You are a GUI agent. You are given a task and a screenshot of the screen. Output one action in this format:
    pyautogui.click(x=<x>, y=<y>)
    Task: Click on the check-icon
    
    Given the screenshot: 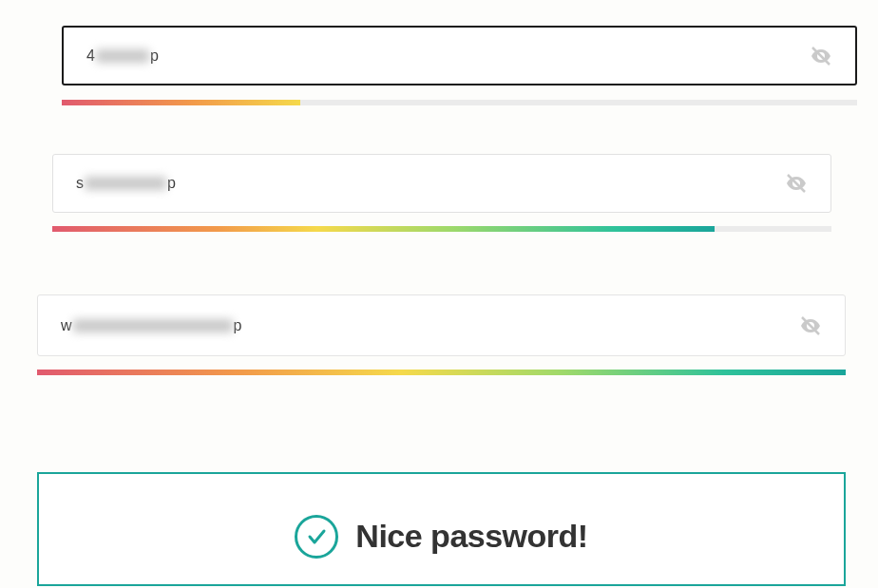 What is the action you would take?
    pyautogui.click(x=316, y=537)
    